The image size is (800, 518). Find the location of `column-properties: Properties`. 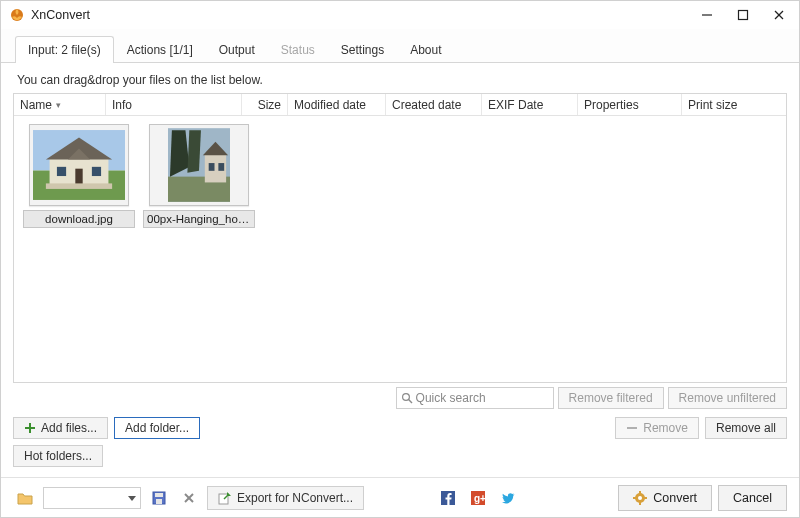

column-properties: Properties is located at coordinates (630, 104).